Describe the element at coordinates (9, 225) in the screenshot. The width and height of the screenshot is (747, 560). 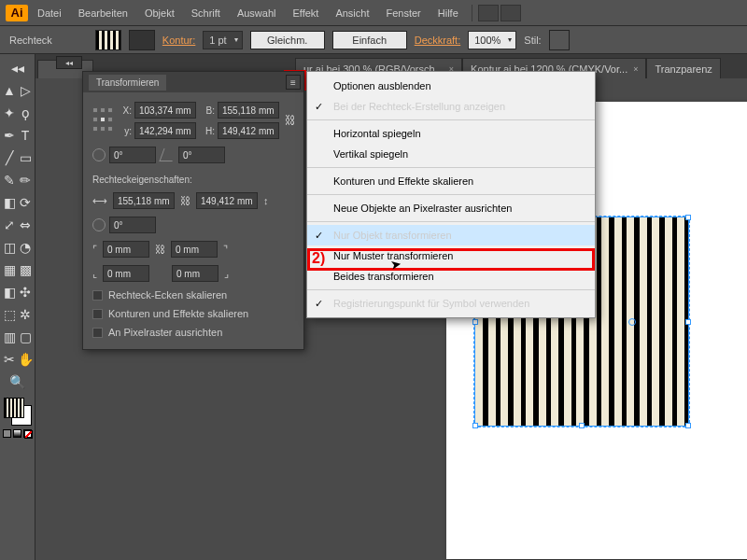
I see `scale-tool: ⤢` at that location.